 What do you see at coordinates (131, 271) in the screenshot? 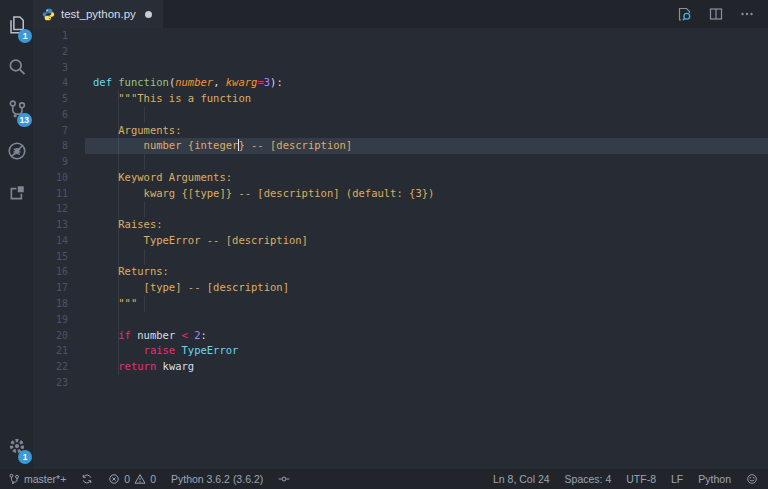
I see `code-token: Returns:` at bounding box center [131, 271].